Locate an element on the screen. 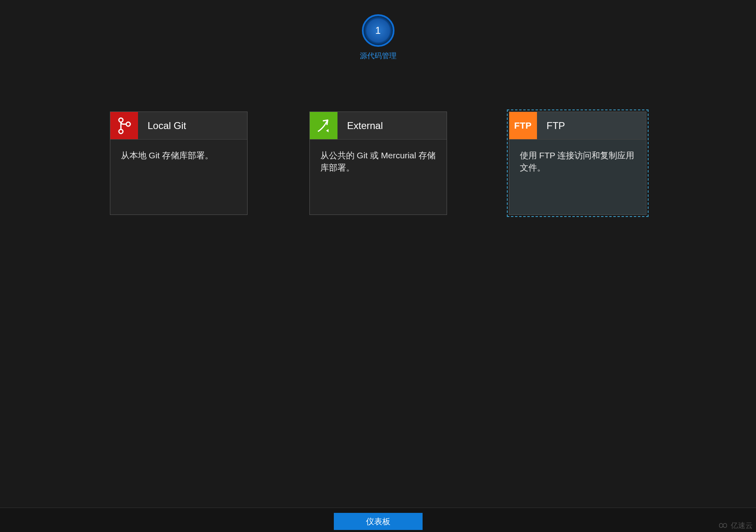 The width and height of the screenshot is (756, 532). step-indicator: 1 is located at coordinates (378, 31).